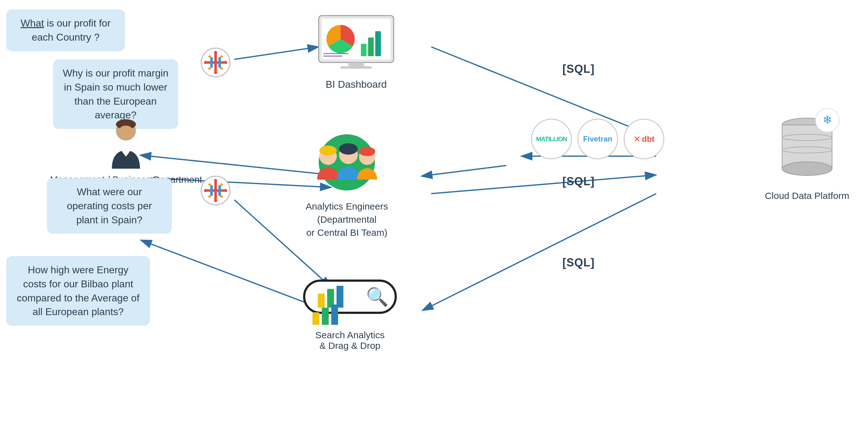  What do you see at coordinates (32, 23) in the screenshot?
I see `bubble1-what: What` at bounding box center [32, 23].